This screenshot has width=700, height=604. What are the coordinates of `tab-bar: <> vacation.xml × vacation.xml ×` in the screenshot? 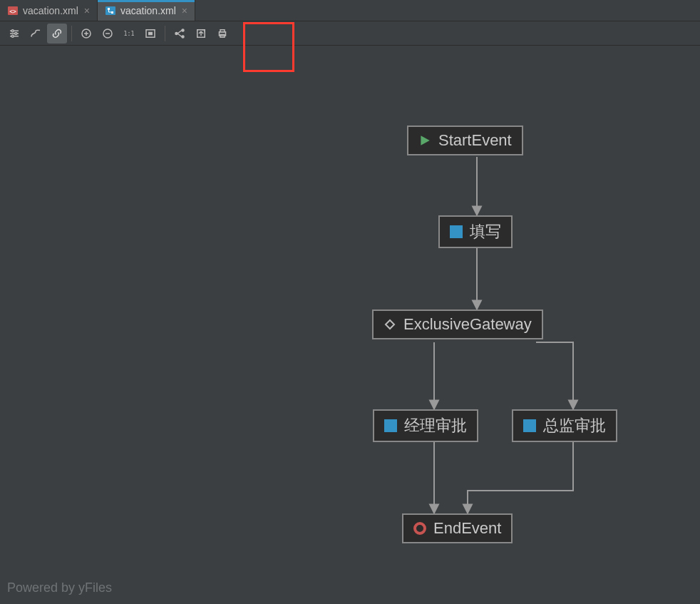 It's located at (350, 11).